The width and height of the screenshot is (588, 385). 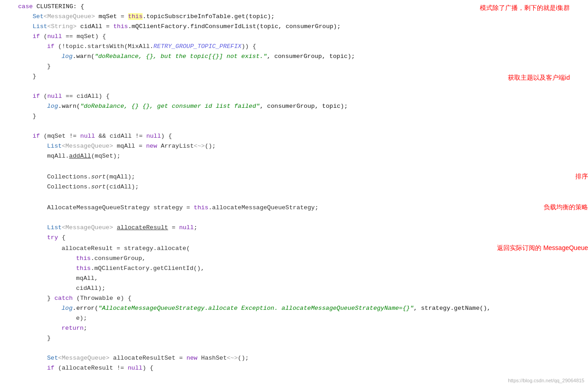 What do you see at coordinates (294, 146) in the screenshot?
I see `code-line-15: List<MessageQueue> mqAll = new ArrayList…` at bounding box center [294, 146].